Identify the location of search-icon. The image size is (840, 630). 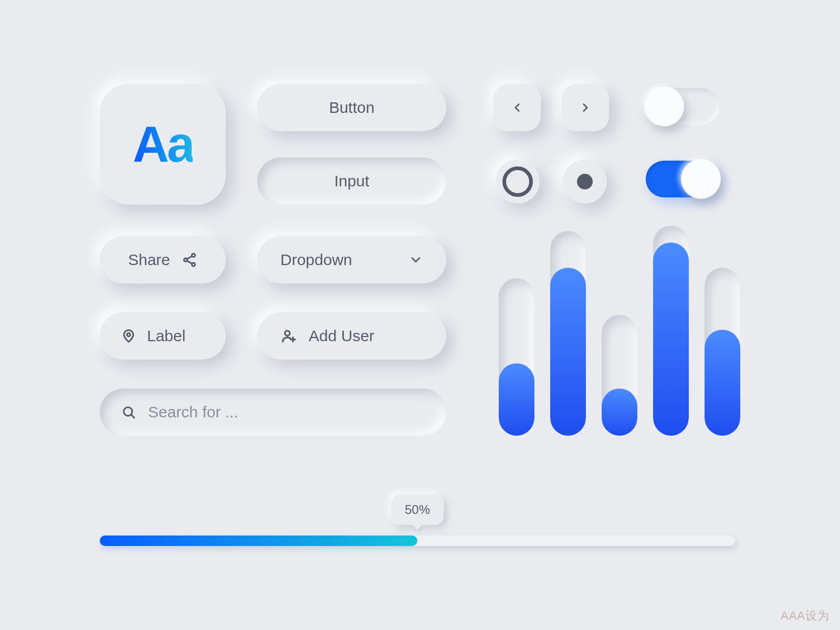
(129, 412).